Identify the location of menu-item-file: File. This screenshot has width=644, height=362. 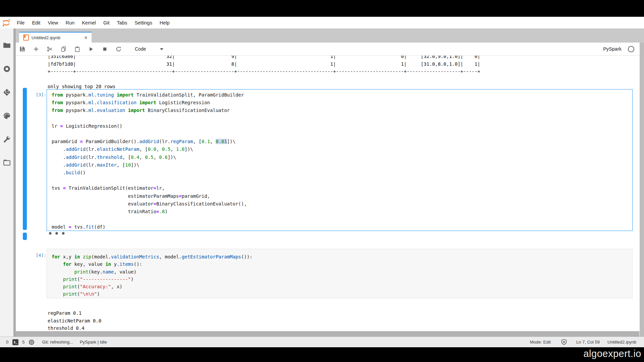
(21, 23).